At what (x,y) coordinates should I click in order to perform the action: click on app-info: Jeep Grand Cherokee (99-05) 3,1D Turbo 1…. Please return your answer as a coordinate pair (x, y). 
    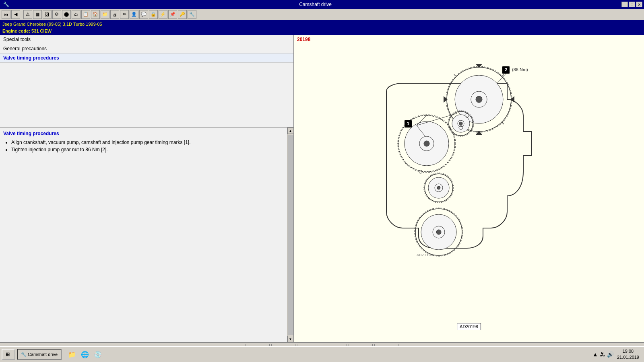
    Looking at the image, I should click on (322, 27).